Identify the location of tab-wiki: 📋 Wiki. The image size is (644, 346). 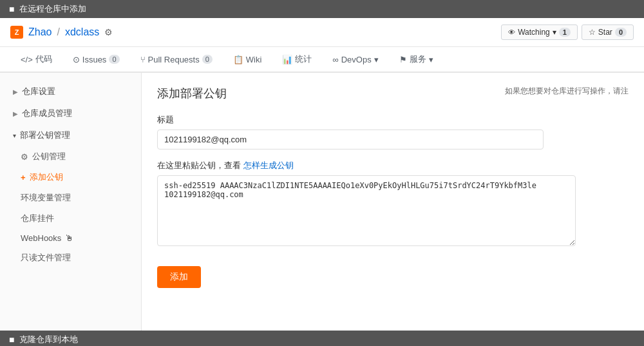
(247, 60).